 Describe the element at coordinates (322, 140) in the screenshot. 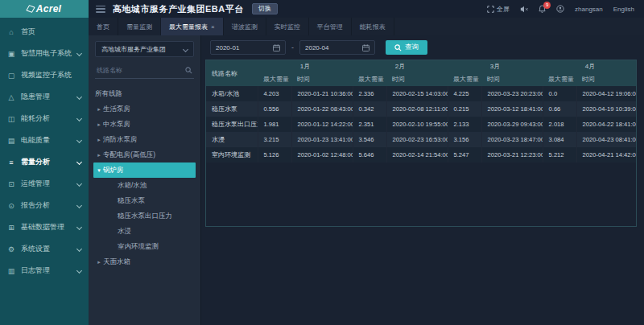

I see `time-cell: 2020-01-23 13:41:00` at that location.